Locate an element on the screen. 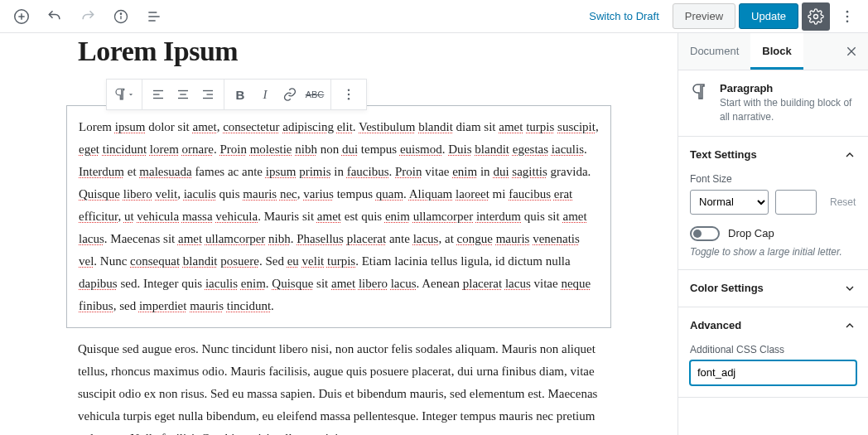 The width and height of the screenshot is (868, 435). tab-block: Block is located at coordinates (777, 51).